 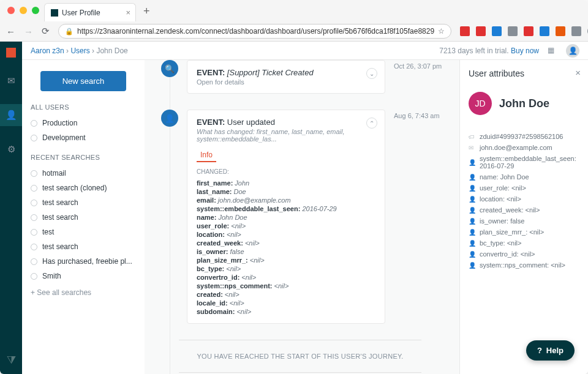 I want to click on event-time: Aug 6, 7:43 am, so click(x=417, y=116).